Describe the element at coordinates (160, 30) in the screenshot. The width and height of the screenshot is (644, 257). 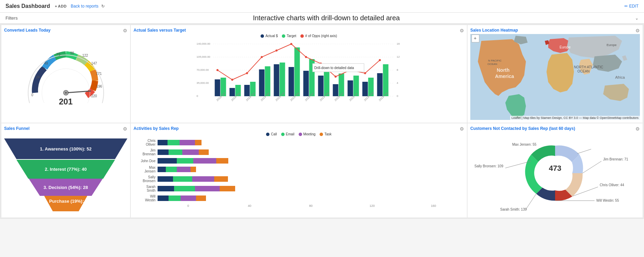
I see `sales-chart-title: Actual Sales versus Target` at that location.